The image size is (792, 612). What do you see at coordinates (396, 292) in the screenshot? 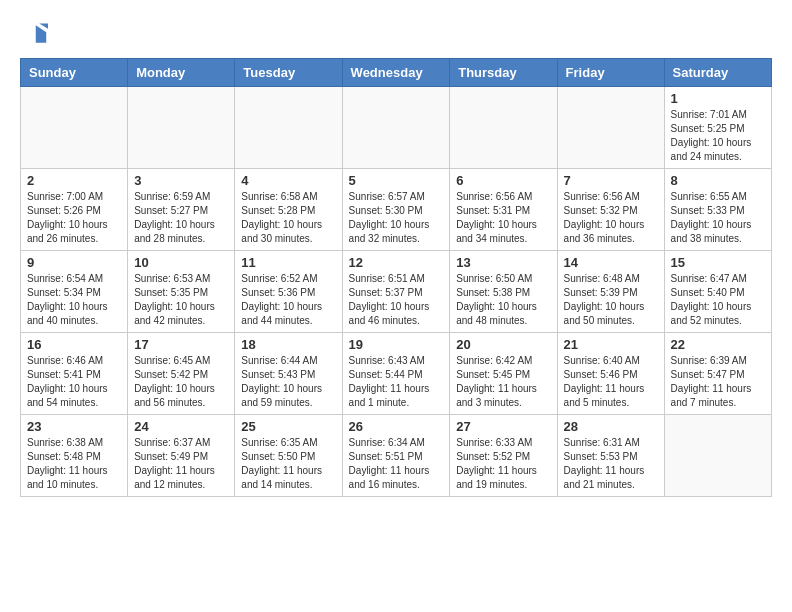
I see `calendar-day-cell: 12Sunrise: 6:51 AM Sunset: 5:37 PM Dayli…` at bounding box center [396, 292].